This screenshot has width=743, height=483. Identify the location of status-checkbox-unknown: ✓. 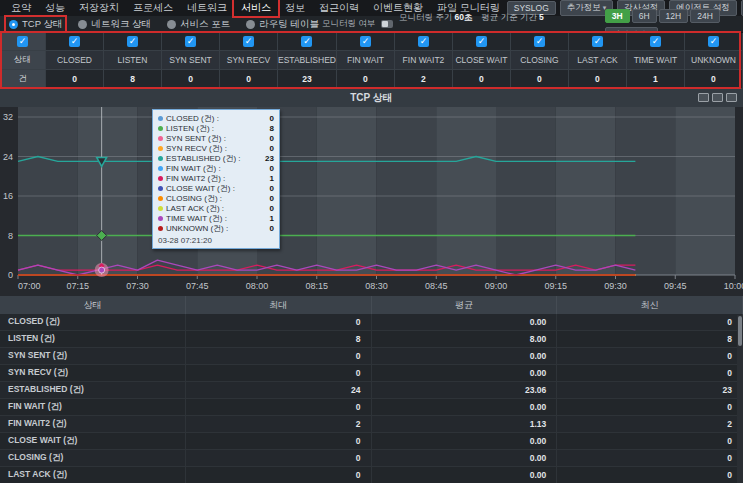
(714, 42).